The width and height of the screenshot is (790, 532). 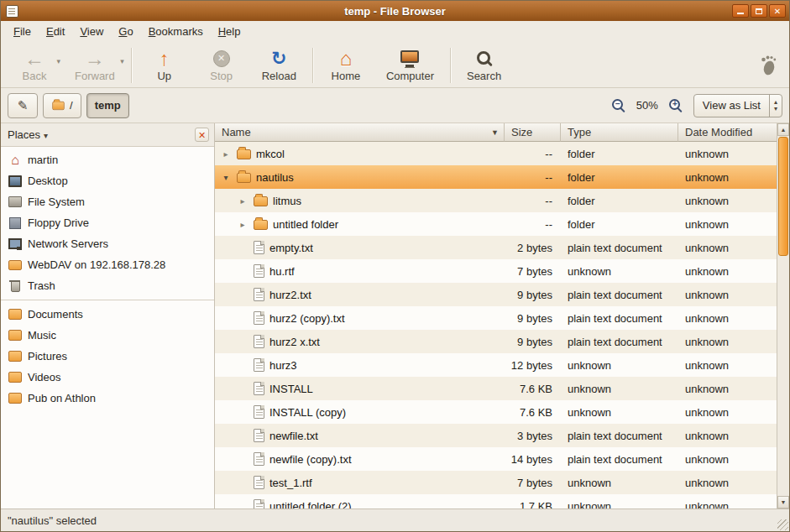 What do you see at coordinates (497, 133) in the screenshot?
I see `list-header: Name▼SizeTypeDate Modified` at bounding box center [497, 133].